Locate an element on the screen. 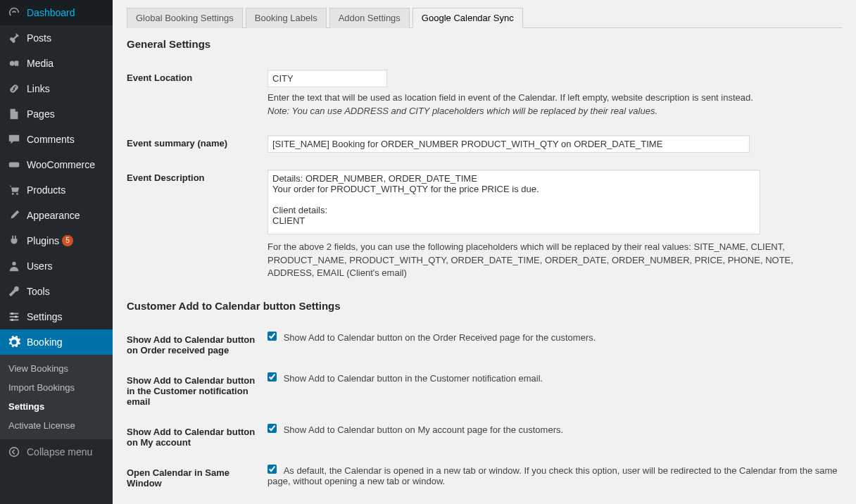 The image size is (856, 504). section-customer-settings: Customer Add to Calendar button Settings is located at coordinates (484, 305).